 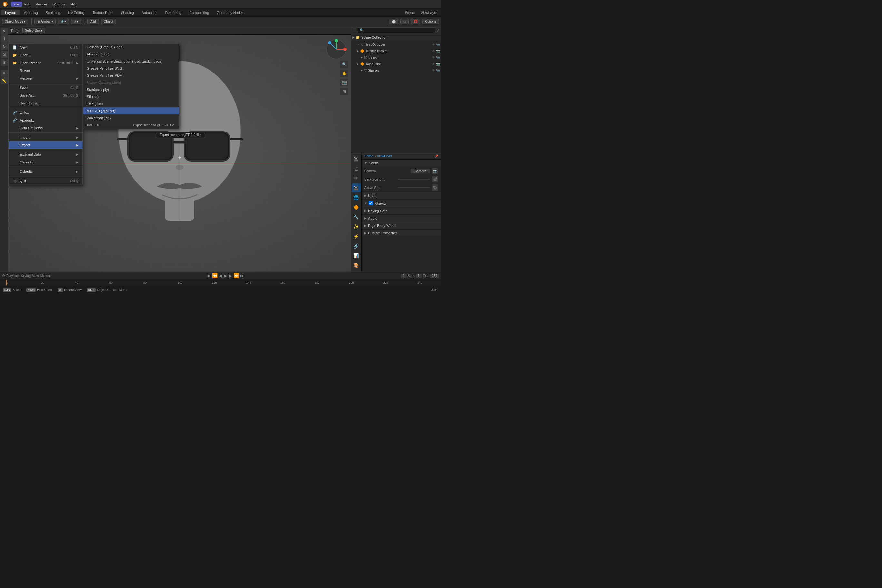 What do you see at coordinates (4, 81) in the screenshot?
I see `tool-measure: 📏` at bounding box center [4, 81].